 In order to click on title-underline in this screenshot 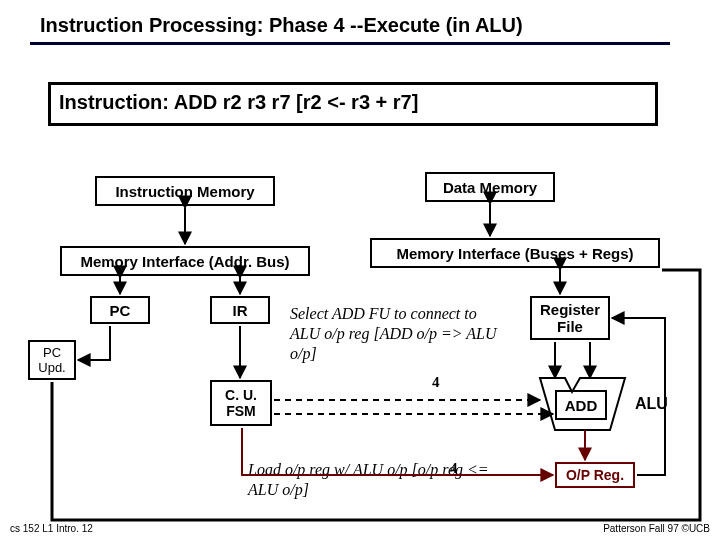, I will do `click(350, 44)`.